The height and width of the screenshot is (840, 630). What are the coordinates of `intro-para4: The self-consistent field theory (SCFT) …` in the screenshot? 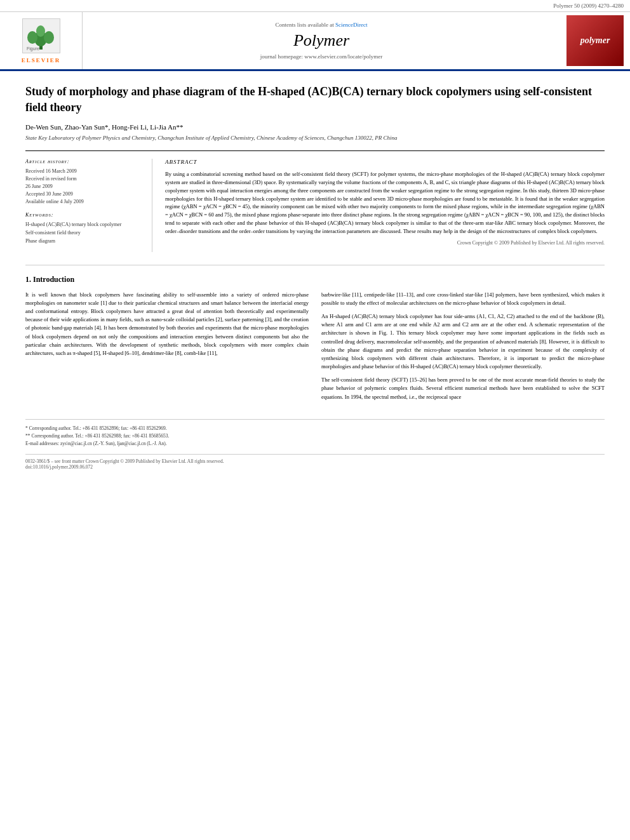 It's located at (463, 389).